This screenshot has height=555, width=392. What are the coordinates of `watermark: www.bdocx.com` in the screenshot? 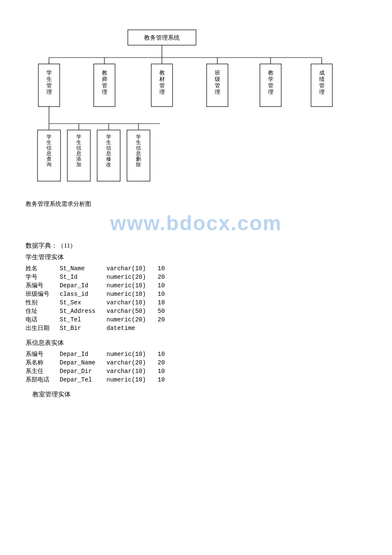 It's located at (196, 223).